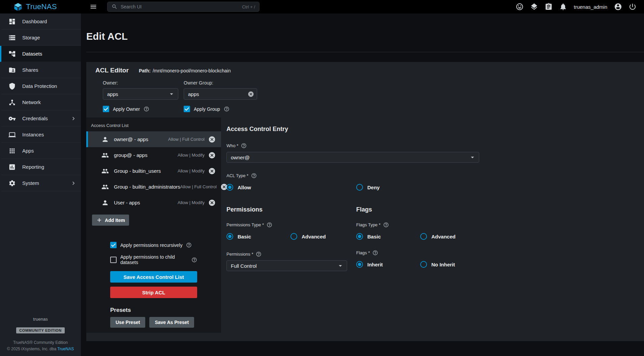  What do you see at coordinates (28, 151) in the screenshot?
I see `sidebar-item-label: Apps` at bounding box center [28, 151].